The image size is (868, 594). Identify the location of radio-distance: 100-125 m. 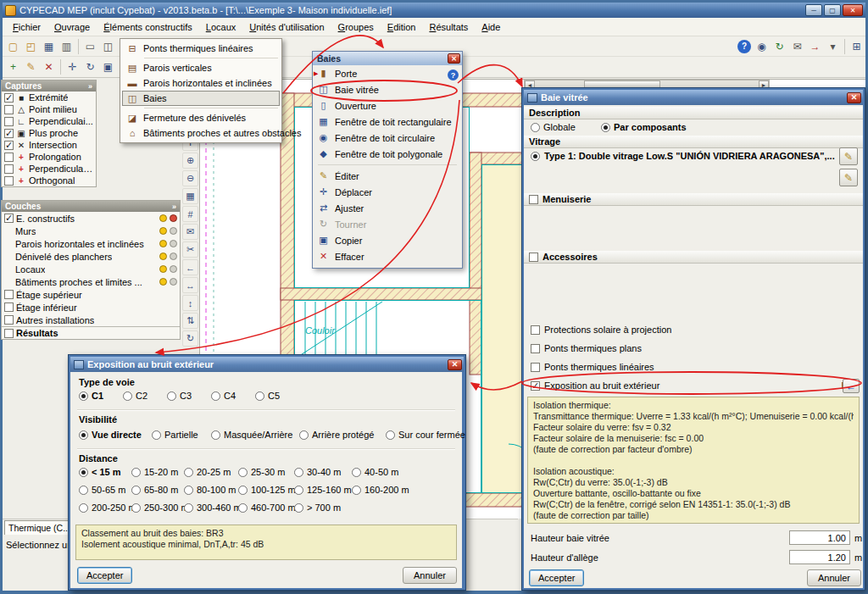
(266, 490).